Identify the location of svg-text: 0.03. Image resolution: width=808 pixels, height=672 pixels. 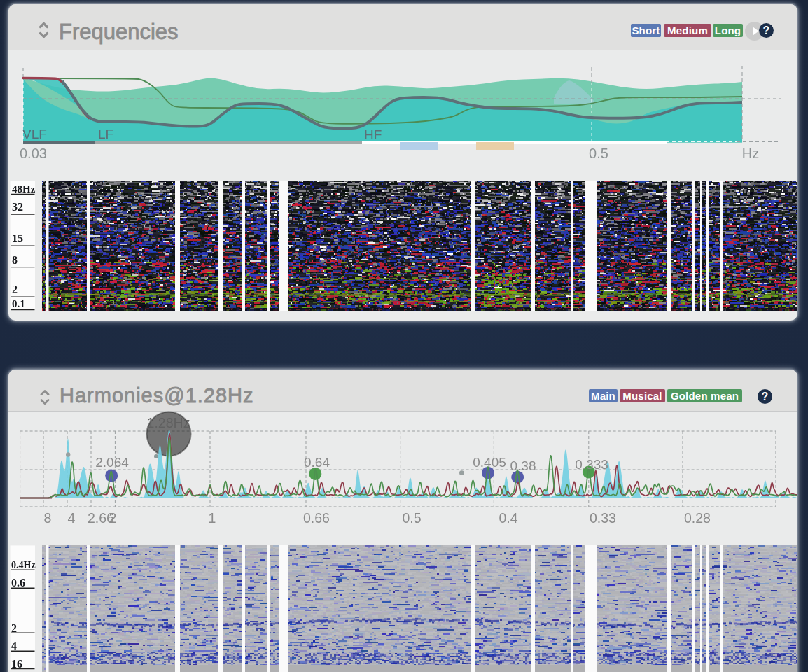
(34, 153).